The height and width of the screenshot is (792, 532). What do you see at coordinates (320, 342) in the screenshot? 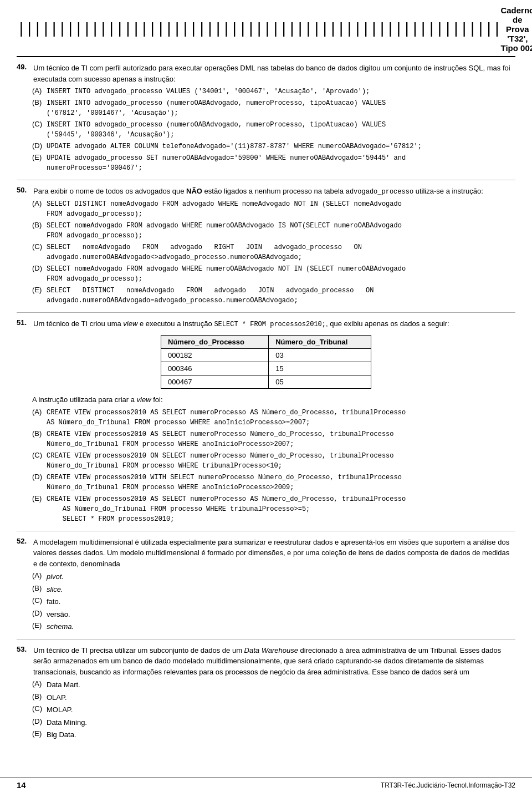
I see `col-header-tribunal: Número_do_Tribunal` at bounding box center [320, 342].